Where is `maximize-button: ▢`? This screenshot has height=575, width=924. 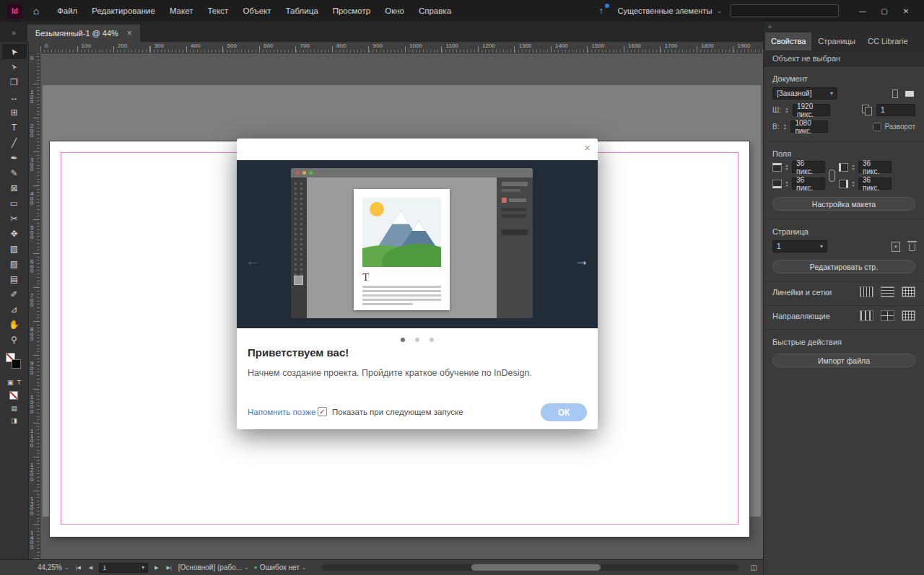
maximize-button: ▢ is located at coordinates (884, 11).